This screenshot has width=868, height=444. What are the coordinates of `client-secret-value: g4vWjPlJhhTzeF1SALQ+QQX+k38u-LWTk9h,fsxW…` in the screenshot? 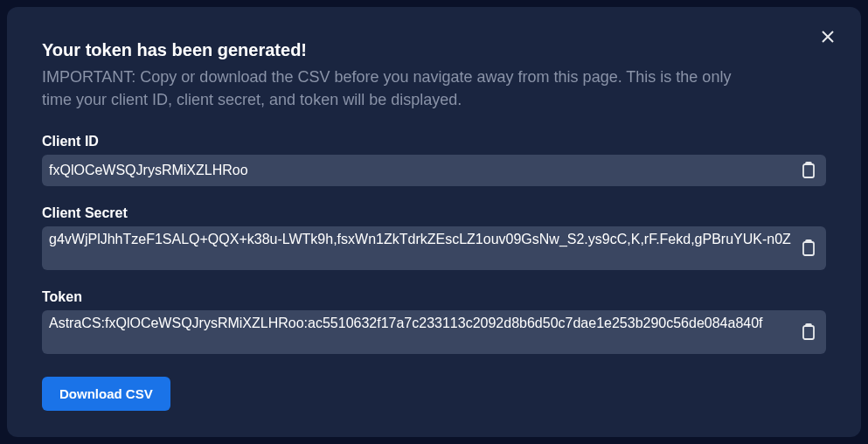 It's located at (416, 248).